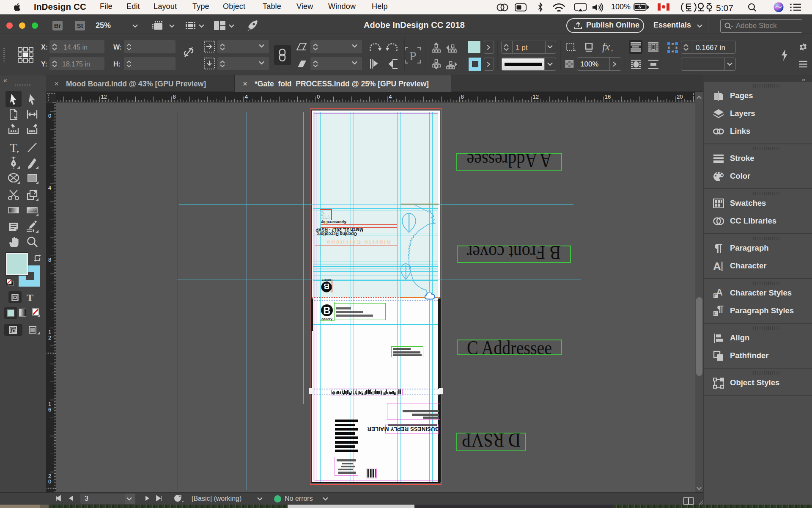 The image size is (812, 508). I want to click on svg-text: 16, so click(608, 97).